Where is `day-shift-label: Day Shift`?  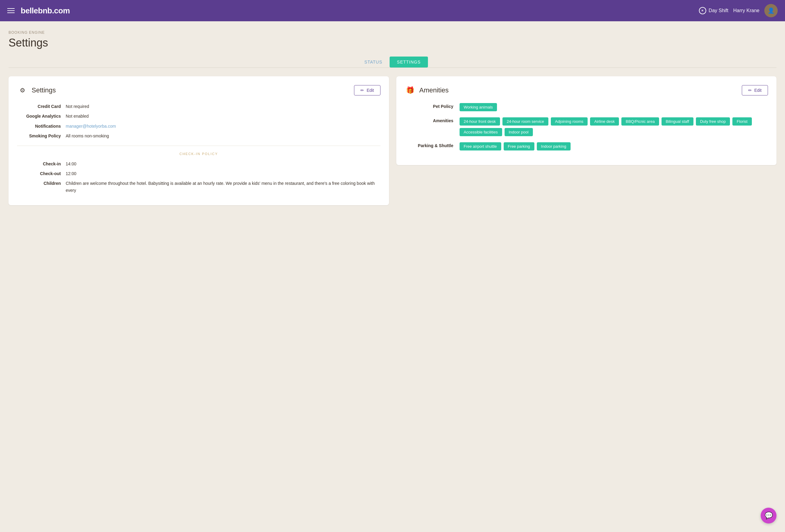 day-shift-label: Day Shift is located at coordinates (719, 11).